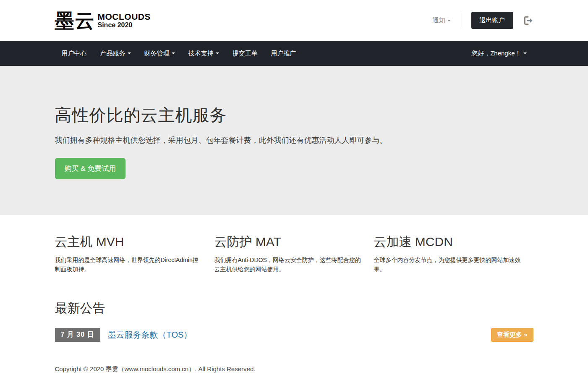 The image size is (588, 380). What do you see at coordinates (201, 54) in the screenshot?
I see `nav-label: 技术支持` at bounding box center [201, 54].